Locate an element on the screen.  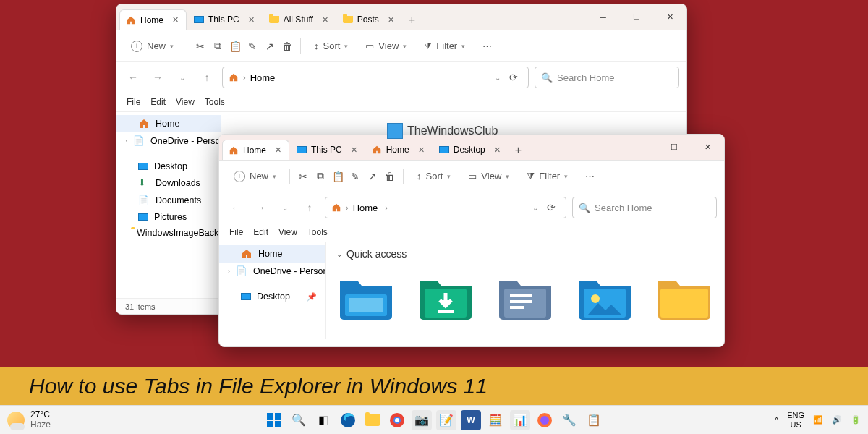
app-icon: 🔧 is located at coordinates (569, 420).